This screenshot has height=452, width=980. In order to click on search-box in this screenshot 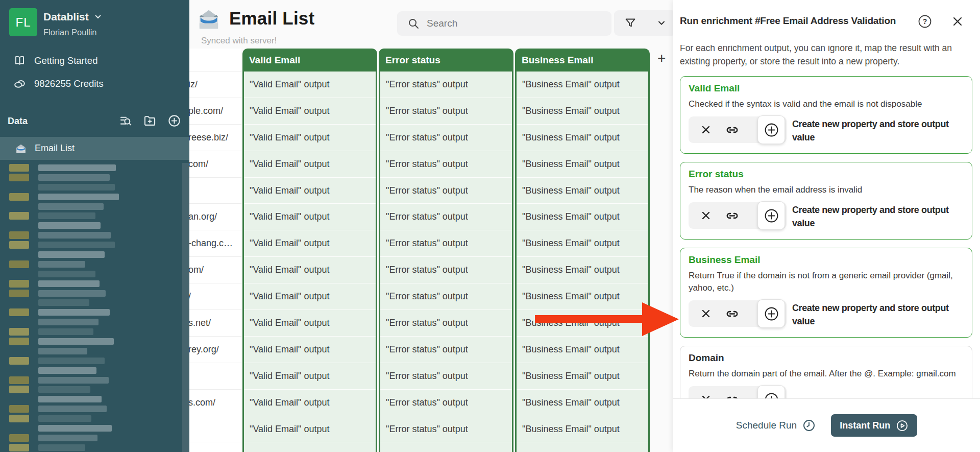, I will do `click(504, 23)`.